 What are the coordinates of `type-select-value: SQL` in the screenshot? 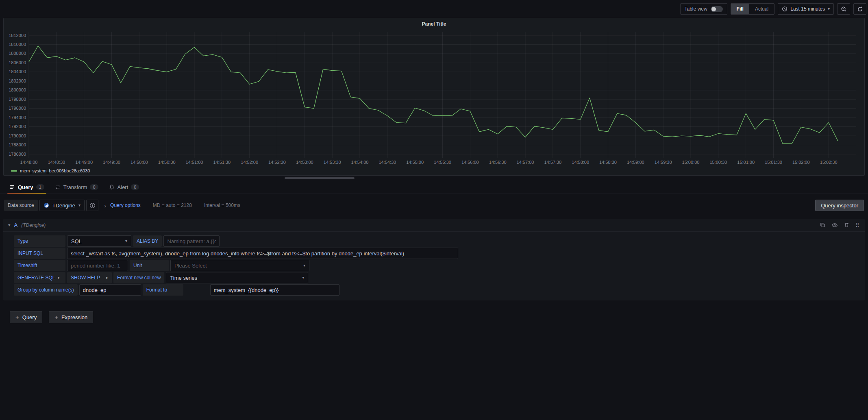 It's located at (76, 242).